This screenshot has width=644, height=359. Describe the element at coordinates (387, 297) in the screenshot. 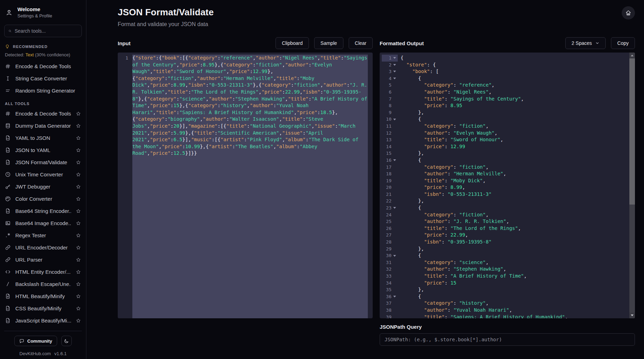

I see `output-line-number: 36` at that location.